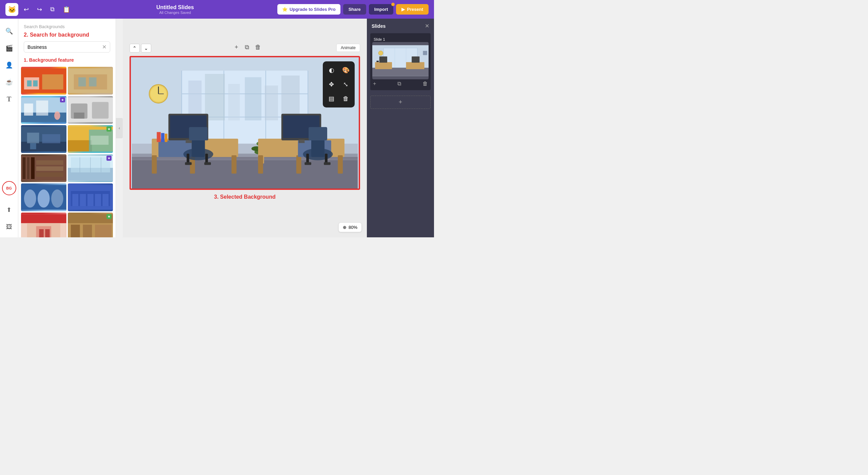 Image resolution: width=868 pixels, height=475 pixels. Describe the element at coordinates (9, 48) in the screenshot. I see `sidebar-item-scenes: 🎬` at that location.